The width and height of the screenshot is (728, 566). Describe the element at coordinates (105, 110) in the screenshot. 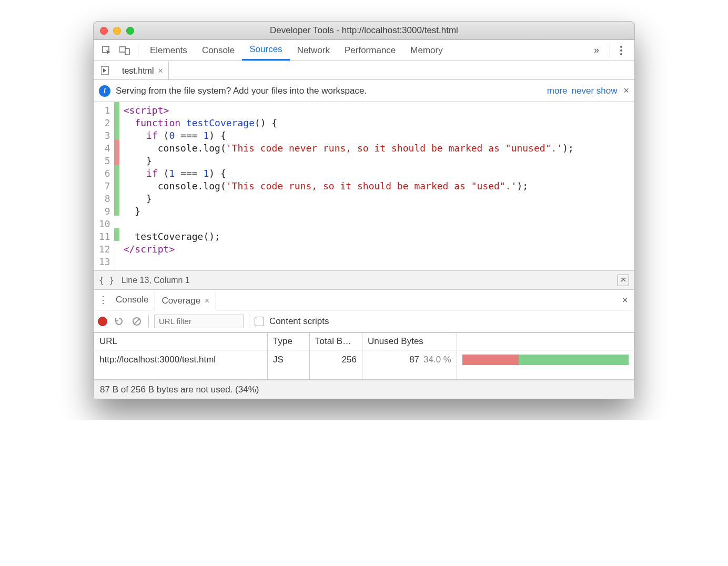

I see `line-number: 1` at that location.